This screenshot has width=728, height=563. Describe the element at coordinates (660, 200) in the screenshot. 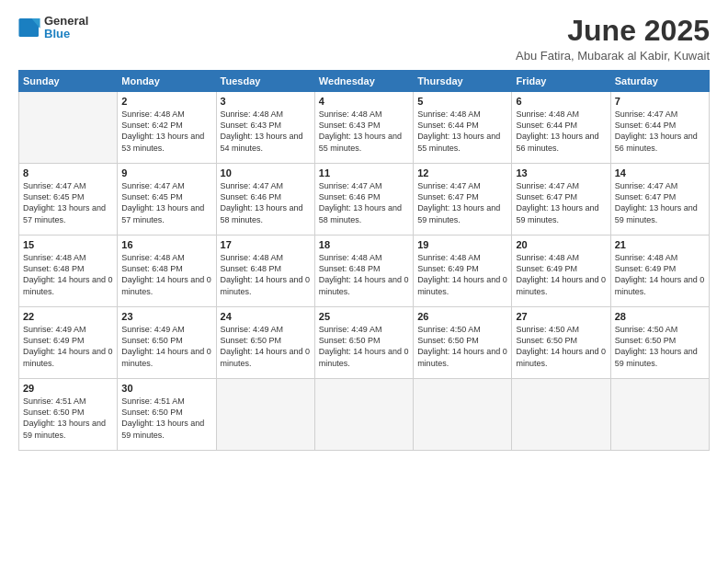

I see `table-row: 14Sunrise: 4:47 AMSunset: 6:47 PMDayligh…` at that location.